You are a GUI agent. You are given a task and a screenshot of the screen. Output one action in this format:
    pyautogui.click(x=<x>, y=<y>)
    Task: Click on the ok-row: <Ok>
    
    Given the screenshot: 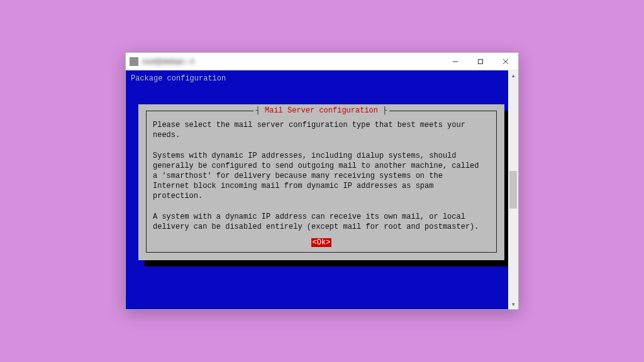 What is the action you would take?
    pyautogui.click(x=321, y=243)
    